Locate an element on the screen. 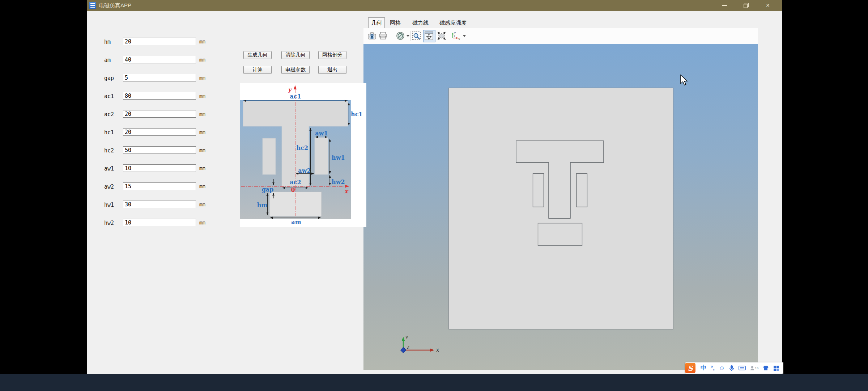 The image size is (868, 391). pan-icon is located at coordinates (429, 36).